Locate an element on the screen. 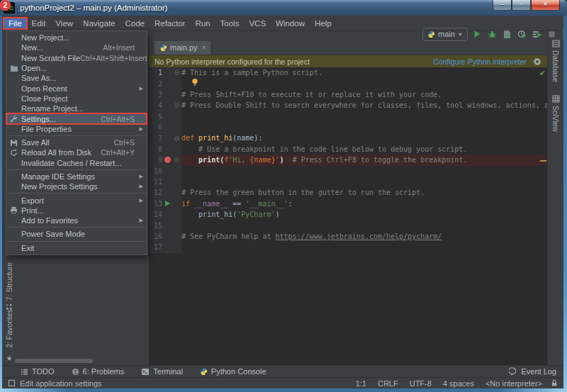 This screenshot has width=567, height=392. run-button is located at coordinates (478, 34).